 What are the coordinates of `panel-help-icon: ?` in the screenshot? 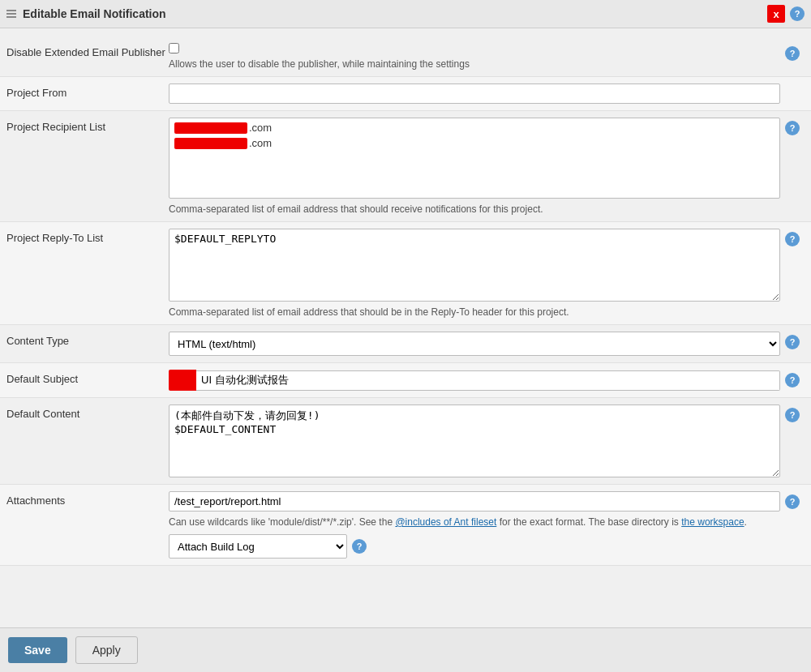 It's located at (797, 14).